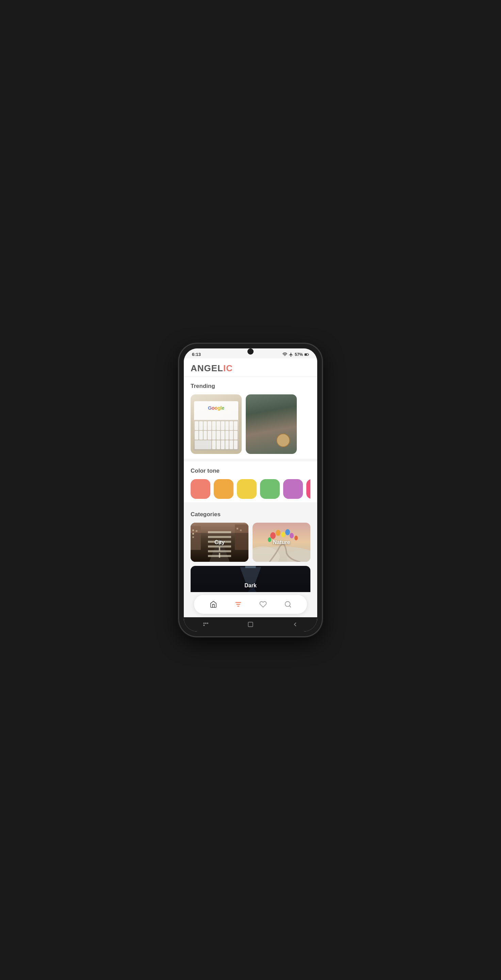 The height and width of the screenshot is (980, 501). What do you see at coordinates (293, 489) in the screenshot?
I see `color-swatch-purple` at bounding box center [293, 489].